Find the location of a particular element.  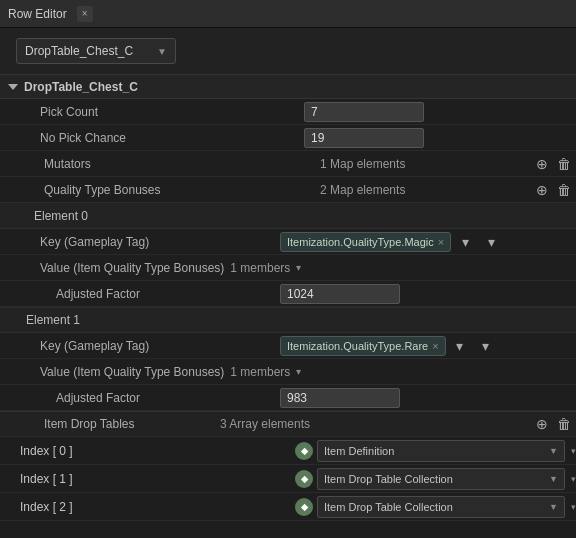

section-droptable-label: DropTable_Chest_C is located at coordinates (81, 87).